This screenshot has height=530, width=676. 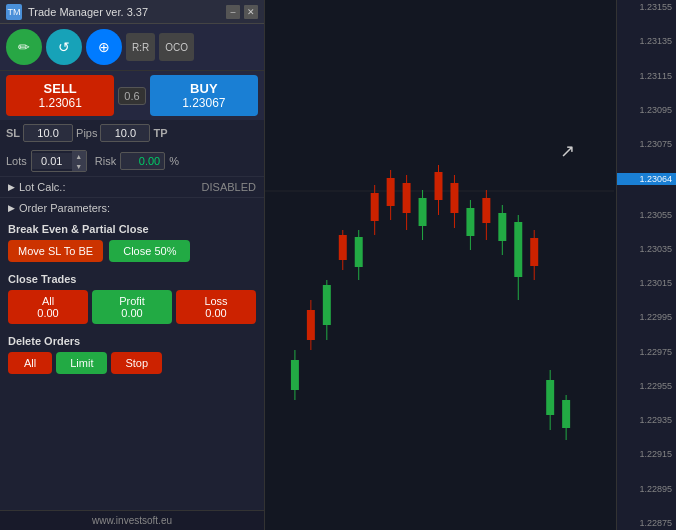 I want to click on close-profit-value: 0.00, so click(x=132, y=313).